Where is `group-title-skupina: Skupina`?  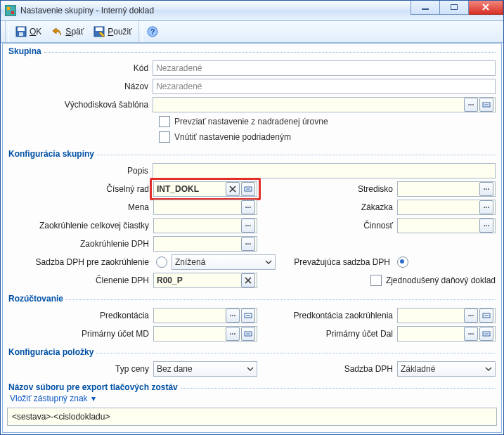 group-title-skupina: Skupina is located at coordinates (252, 51).